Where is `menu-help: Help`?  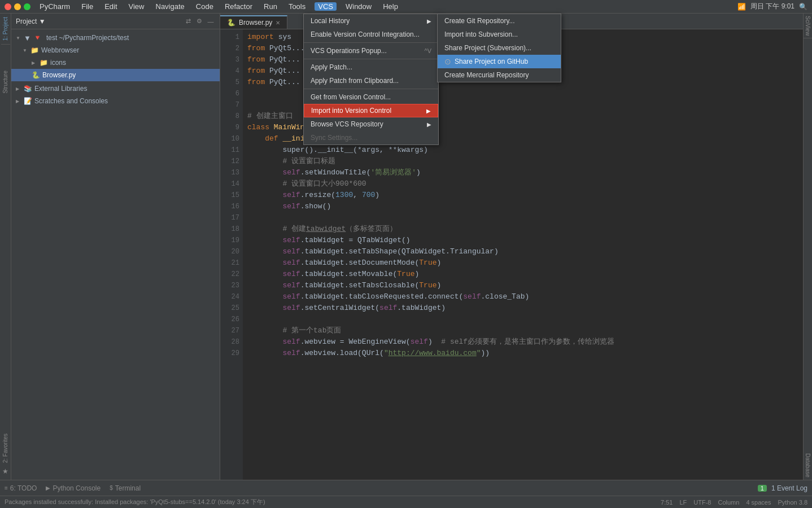 menu-help: Help is located at coordinates (391, 7).